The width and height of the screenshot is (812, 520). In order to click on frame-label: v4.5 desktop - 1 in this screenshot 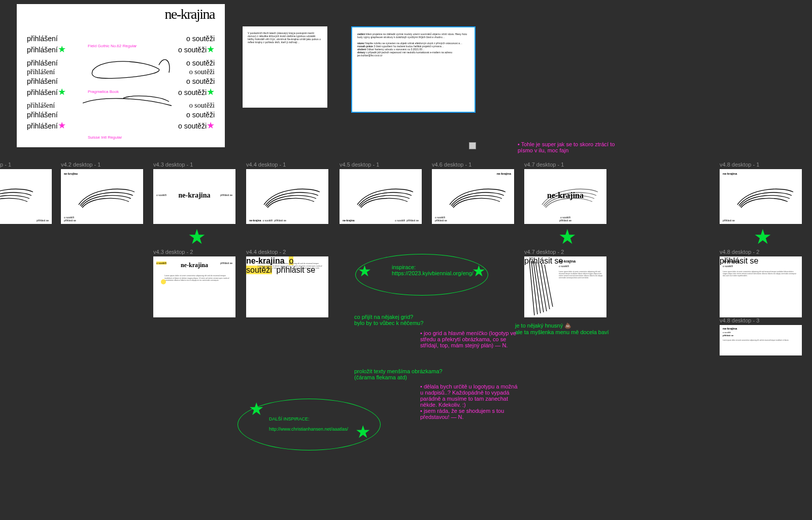, I will do `click(359, 165)`.